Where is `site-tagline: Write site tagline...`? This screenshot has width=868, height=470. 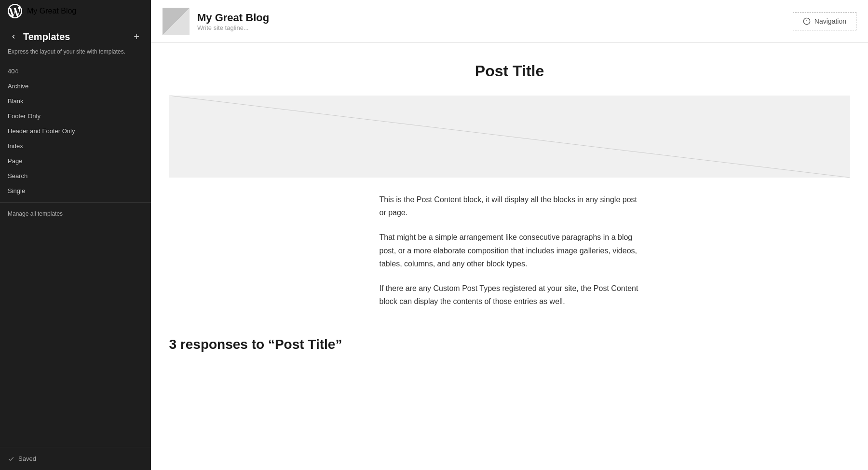 site-tagline: Write site tagline... is located at coordinates (233, 28).